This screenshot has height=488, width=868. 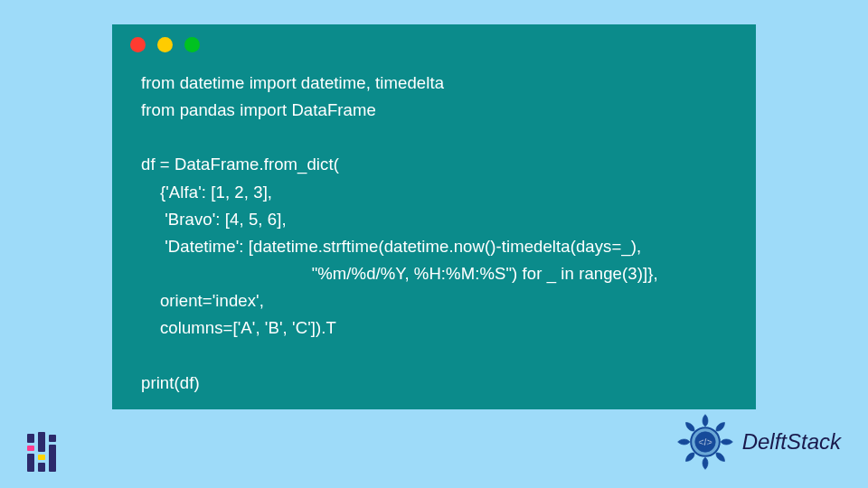 What do you see at coordinates (792, 442) in the screenshot?
I see `brand-name: DelftStack` at bounding box center [792, 442].